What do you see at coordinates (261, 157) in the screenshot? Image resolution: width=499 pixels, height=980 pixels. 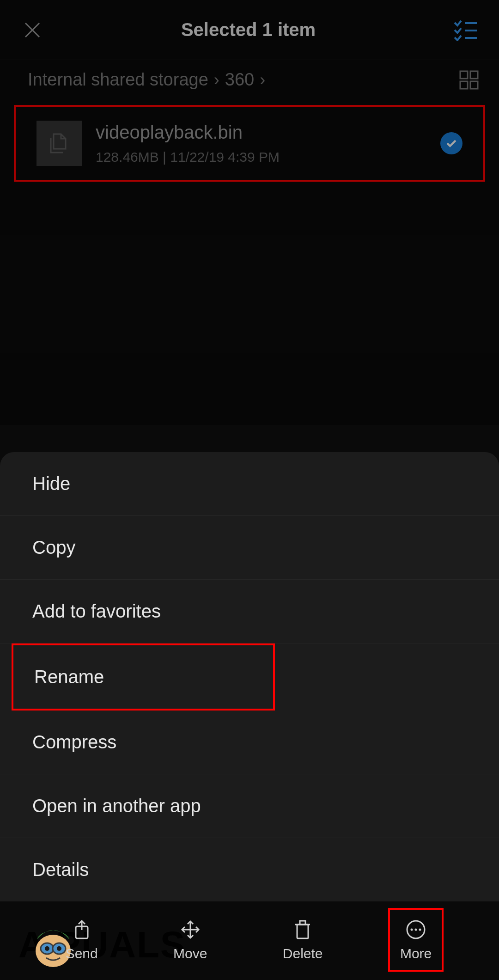 I see `file-meta: 128.46MB | 11/22/19 4:39 PM` at bounding box center [261, 157].